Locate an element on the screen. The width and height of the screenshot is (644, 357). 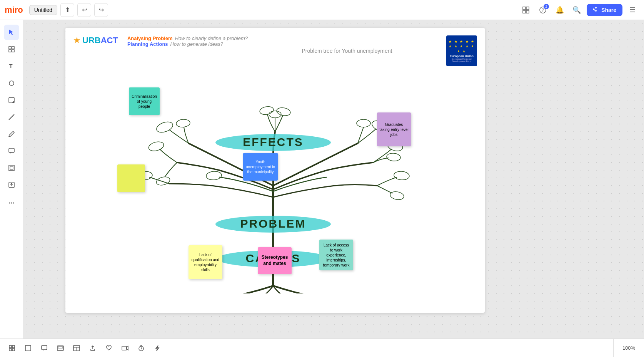
eu-text: European Union is located at coordinates (462, 56).